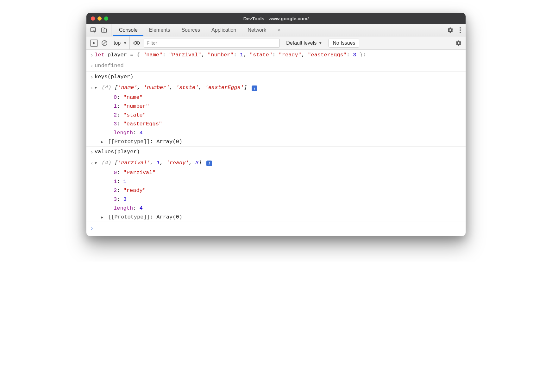 The image size is (552, 392). Describe the element at coordinates (276, 18) in the screenshot. I see `window-title: DevTools - www.google.com/` at that location.